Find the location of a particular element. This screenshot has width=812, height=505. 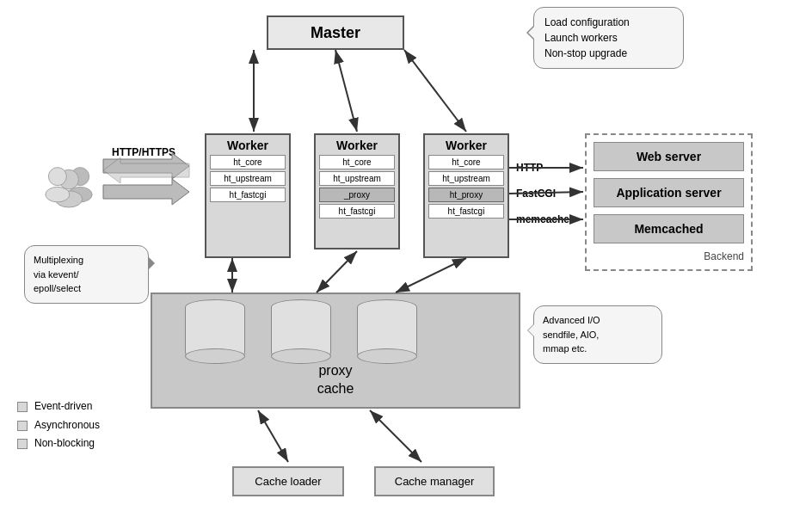

worker2-title: Worker is located at coordinates (357, 145).